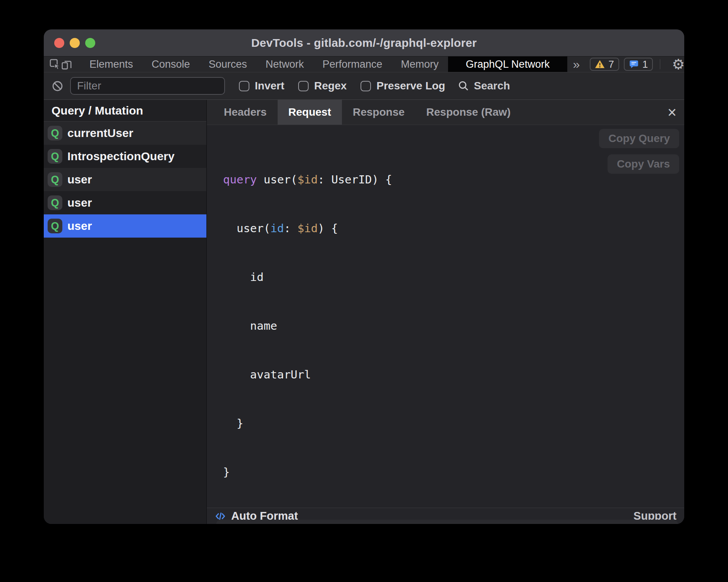 The height and width of the screenshot is (582, 728). Describe the element at coordinates (125, 133) in the screenshot. I see `query-list-item: Q currentUser` at that location.